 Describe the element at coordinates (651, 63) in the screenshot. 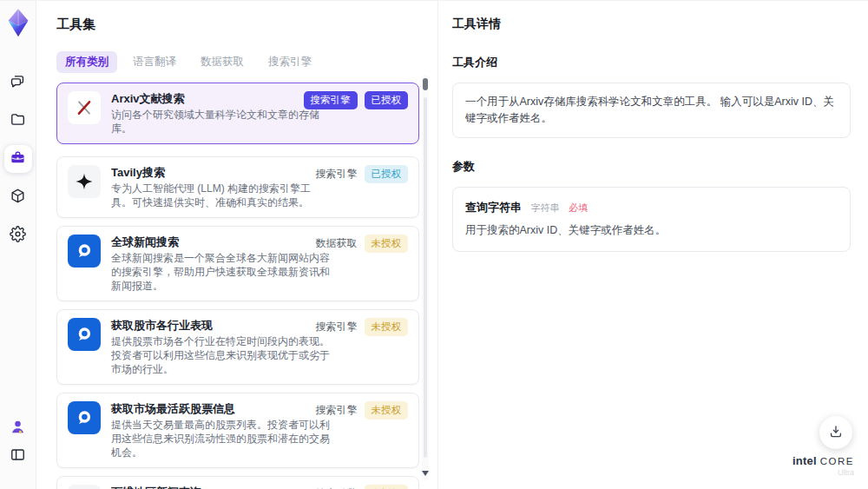

I see `intro-heading: 工具介绍` at that location.